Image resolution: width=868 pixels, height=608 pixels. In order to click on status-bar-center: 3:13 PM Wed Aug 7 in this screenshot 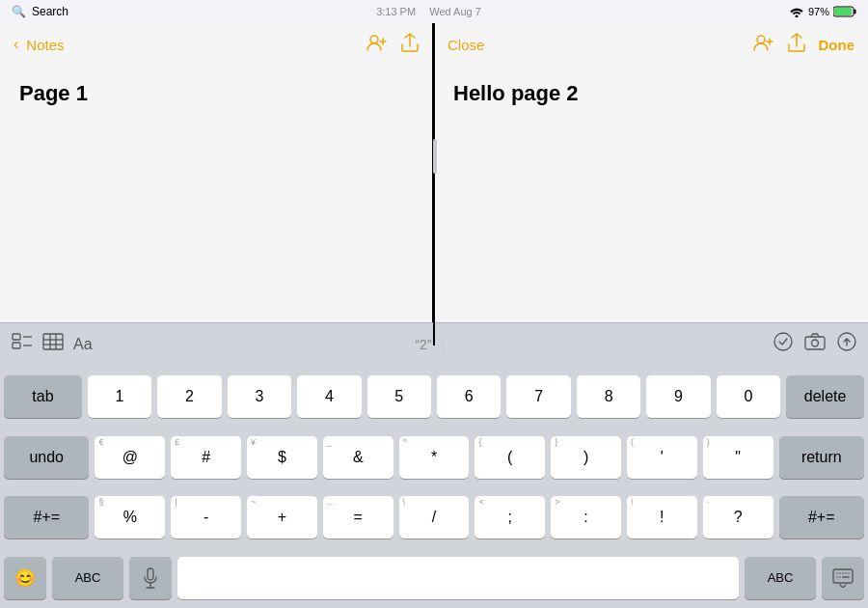, I will do `click(428, 12)`.